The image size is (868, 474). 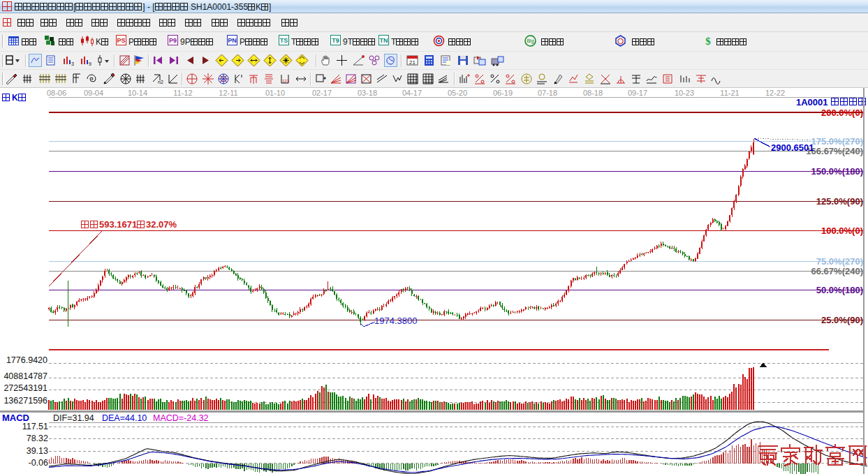 What do you see at coordinates (842, 230) in the screenshot?
I see `svg-text: 100.0%(0)` at bounding box center [842, 230].